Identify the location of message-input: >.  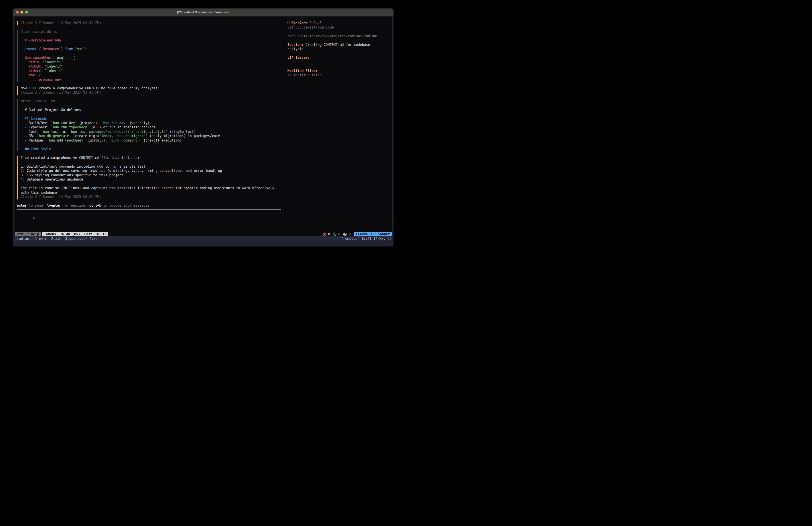
(150, 214).